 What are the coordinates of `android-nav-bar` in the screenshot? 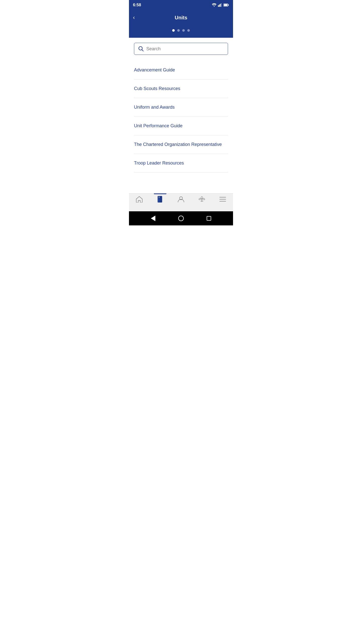 It's located at (181, 218).